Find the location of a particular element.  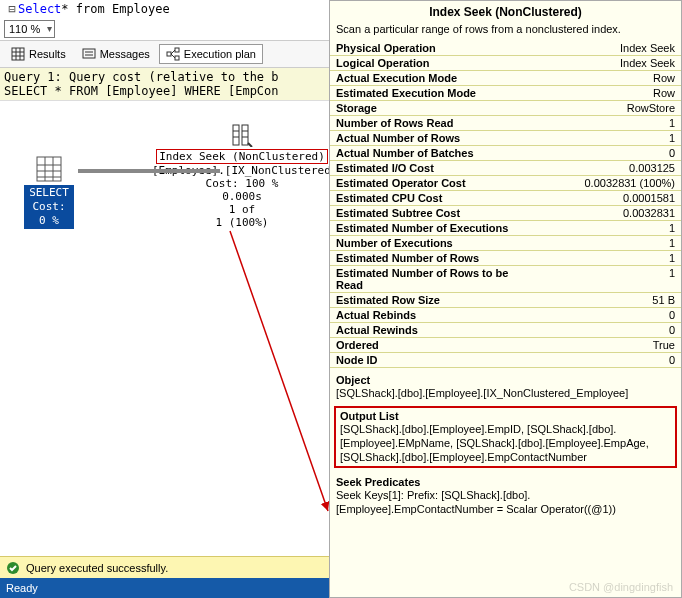

tooltip-property-value: 0.0001581 is located at coordinates (611, 198).